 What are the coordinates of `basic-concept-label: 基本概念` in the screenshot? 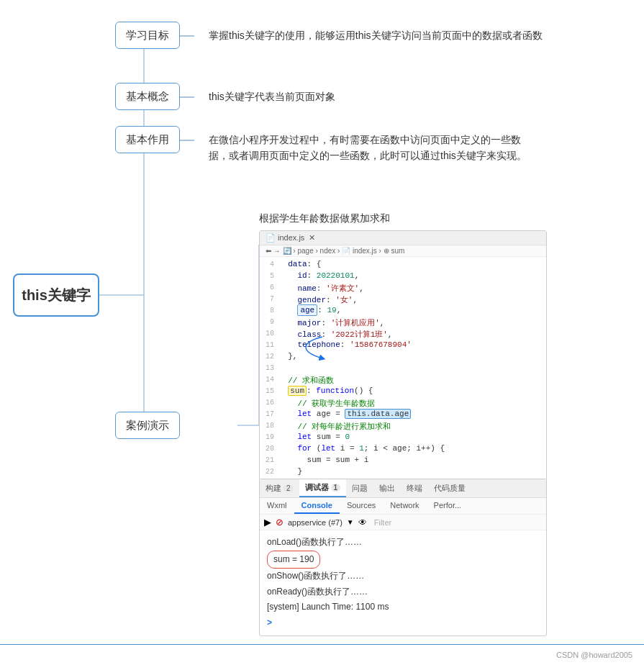 It's located at (148, 96).